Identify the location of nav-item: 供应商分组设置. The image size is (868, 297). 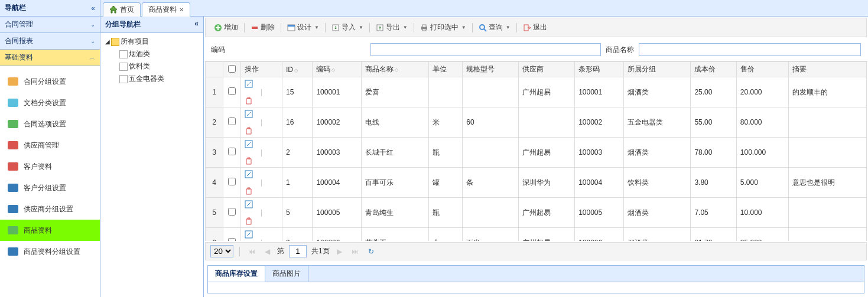
(50, 209).